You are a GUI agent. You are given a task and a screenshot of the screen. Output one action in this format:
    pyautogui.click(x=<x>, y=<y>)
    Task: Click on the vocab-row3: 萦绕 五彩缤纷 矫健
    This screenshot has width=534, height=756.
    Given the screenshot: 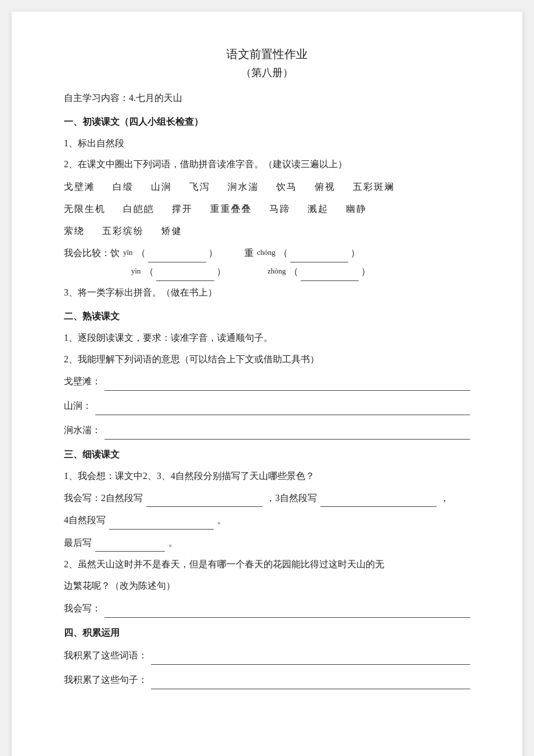 What is the action you would take?
    pyautogui.click(x=267, y=231)
    